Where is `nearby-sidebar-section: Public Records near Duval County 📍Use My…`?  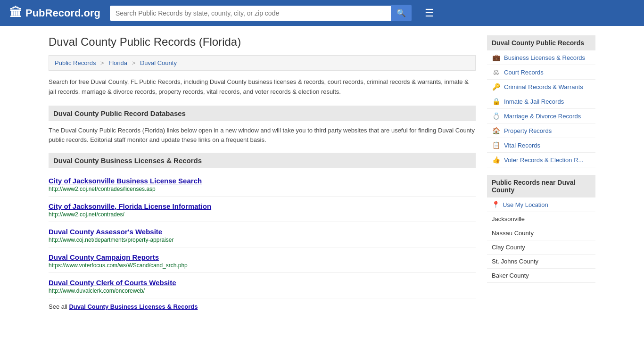 nearby-sidebar-section: Public Records near Duval County 📍Use My… is located at coordinates (541, 229).